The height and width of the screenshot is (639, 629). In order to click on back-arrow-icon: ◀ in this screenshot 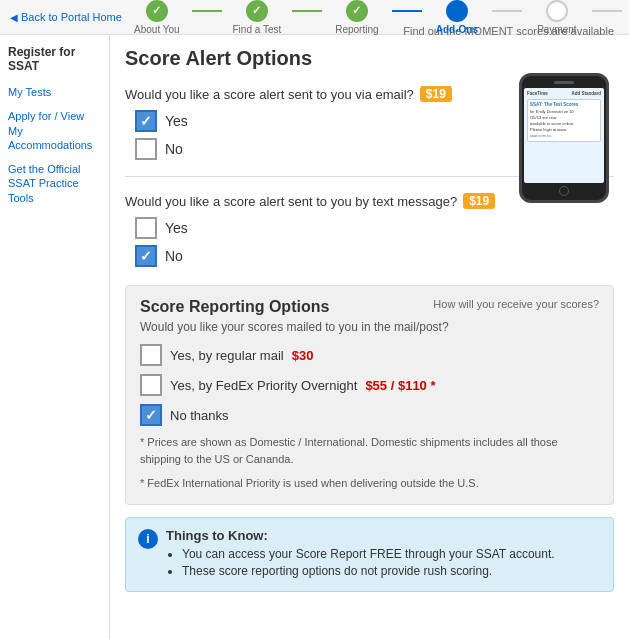, I will do `click(14, 18)`.